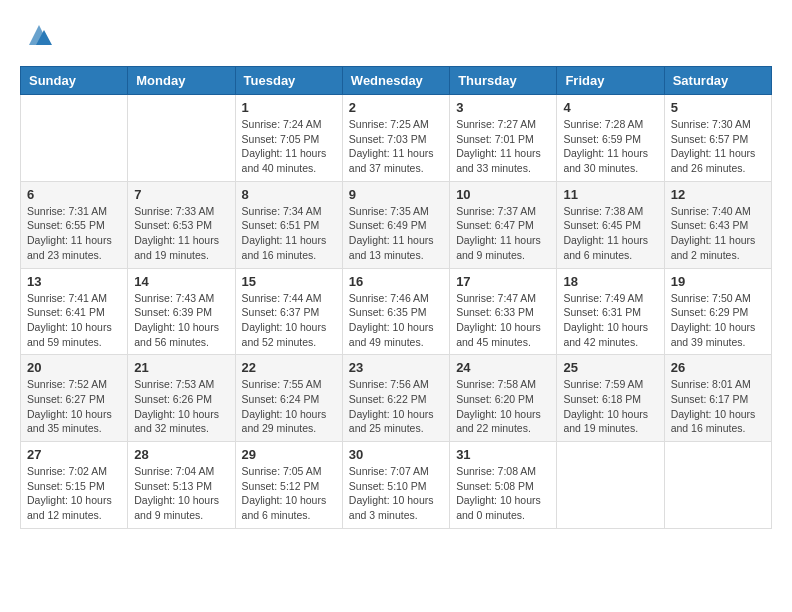  What do you see at coordinates (396, 312) in the screenshot?
I see `calendar-week-row: 13Sunrise: 7:41 AMSunset: 6:41 PMDayligh…` at bounding box center [396, 312].